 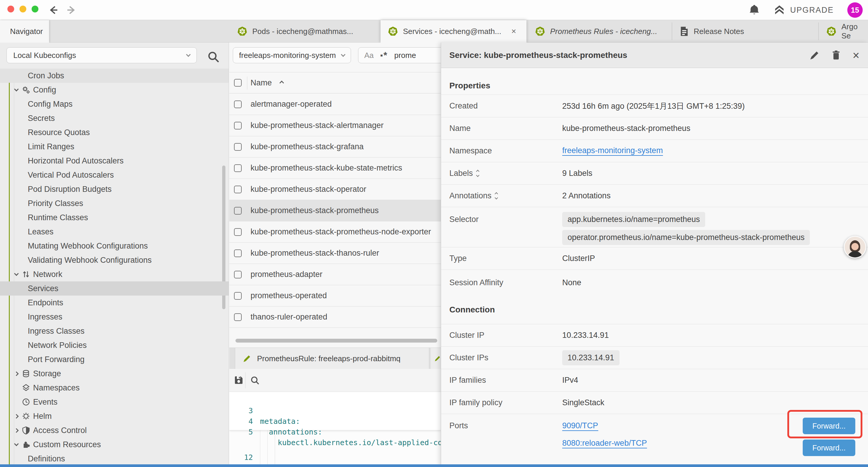 What do you see at coordinates (255, 380) in the screenshot?
I see `editor-search-icon` at bounding box center [255, 380].